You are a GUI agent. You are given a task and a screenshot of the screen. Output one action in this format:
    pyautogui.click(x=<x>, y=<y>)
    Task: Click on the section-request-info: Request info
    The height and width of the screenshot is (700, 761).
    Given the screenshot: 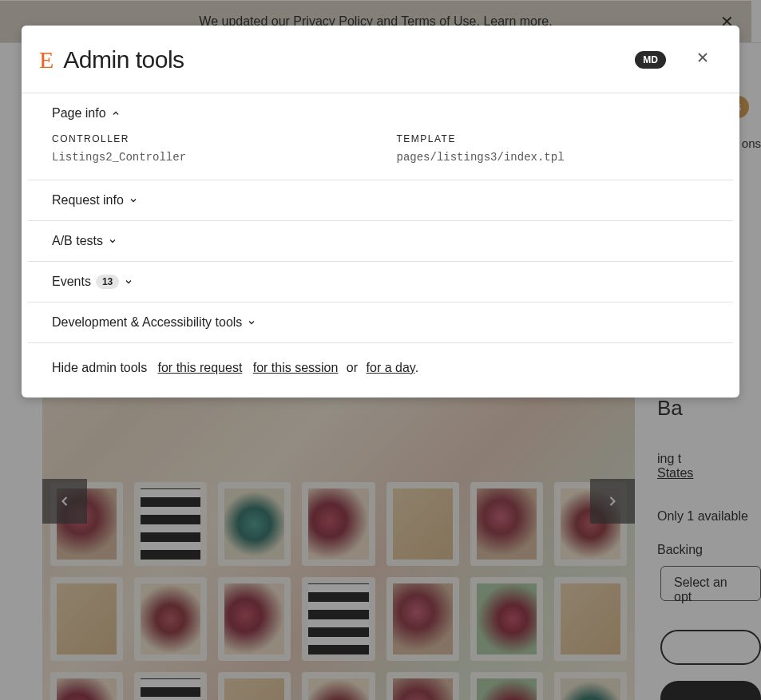 What is the action you would take?
    pyautogui.click(x=380, y=201)
    